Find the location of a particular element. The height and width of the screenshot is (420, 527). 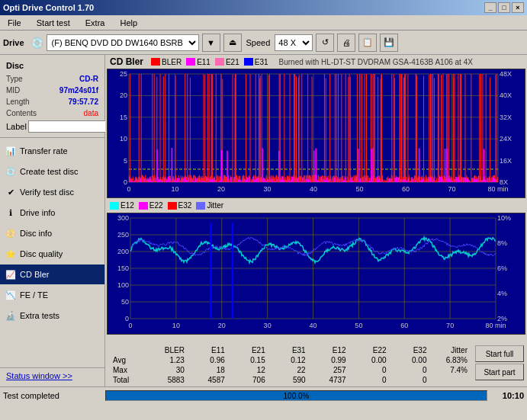

menu-help: Help is located at coordinates (128, 23).